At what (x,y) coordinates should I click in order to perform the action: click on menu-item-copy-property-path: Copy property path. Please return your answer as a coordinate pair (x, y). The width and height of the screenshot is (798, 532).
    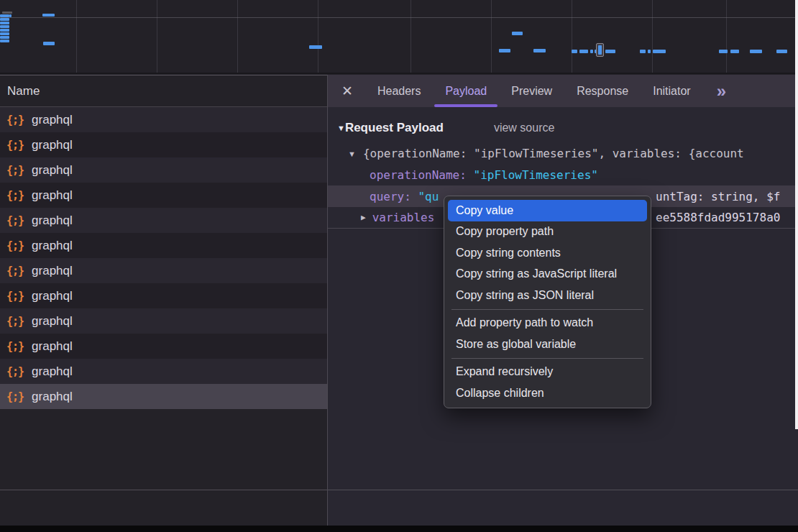
    Looking at the image, I should click on (548, 232).